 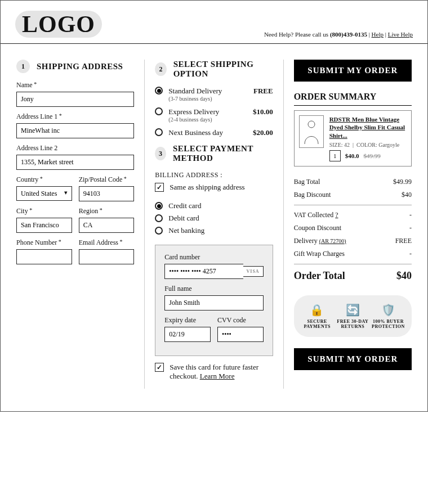 What do you see at coordinates (75, 130) in the screenshot?
I see `addr1-input` at bounding box center [75, 130].